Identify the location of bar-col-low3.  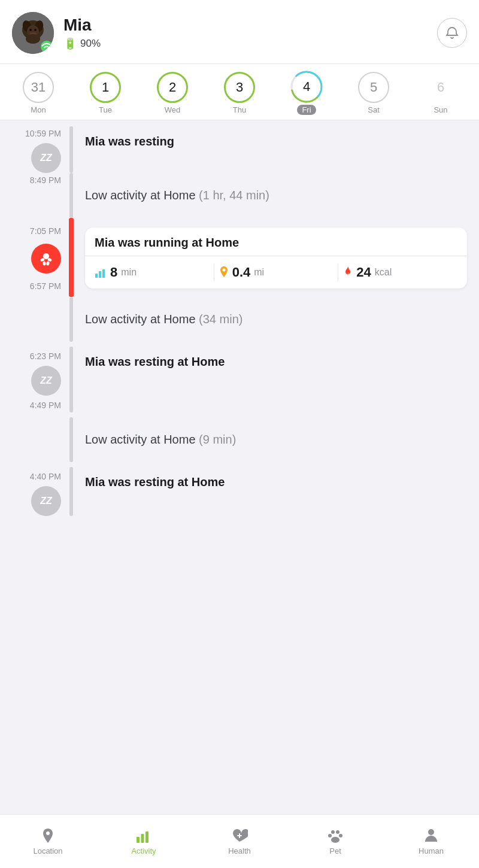
(71, 439).